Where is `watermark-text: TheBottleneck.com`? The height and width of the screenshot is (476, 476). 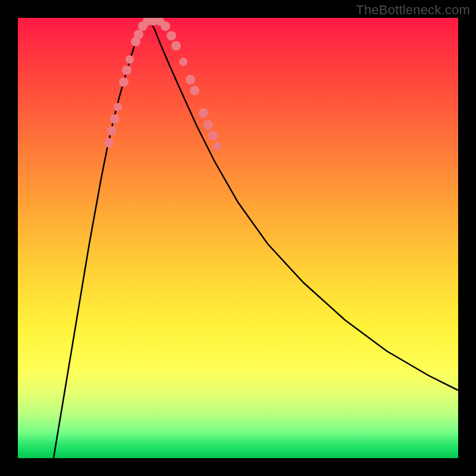 watermark-text: TheBottleneck.com is located at coordinates (413, 10).